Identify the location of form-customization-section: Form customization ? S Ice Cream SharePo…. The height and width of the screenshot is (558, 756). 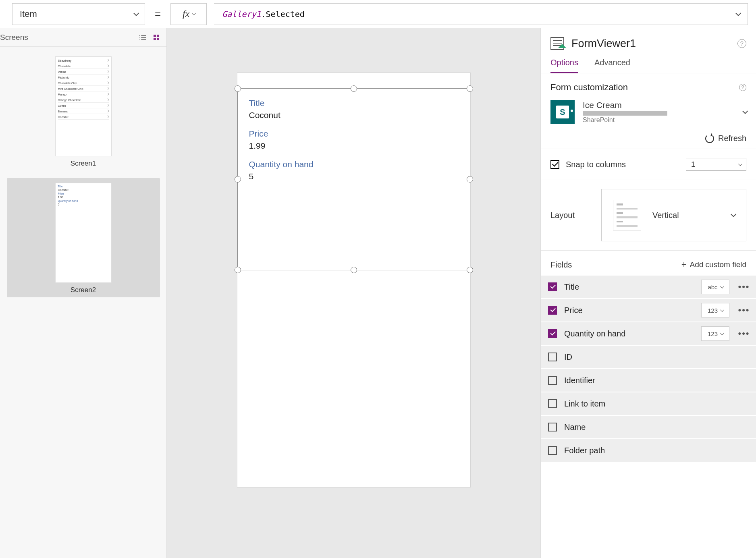
(648, 111).